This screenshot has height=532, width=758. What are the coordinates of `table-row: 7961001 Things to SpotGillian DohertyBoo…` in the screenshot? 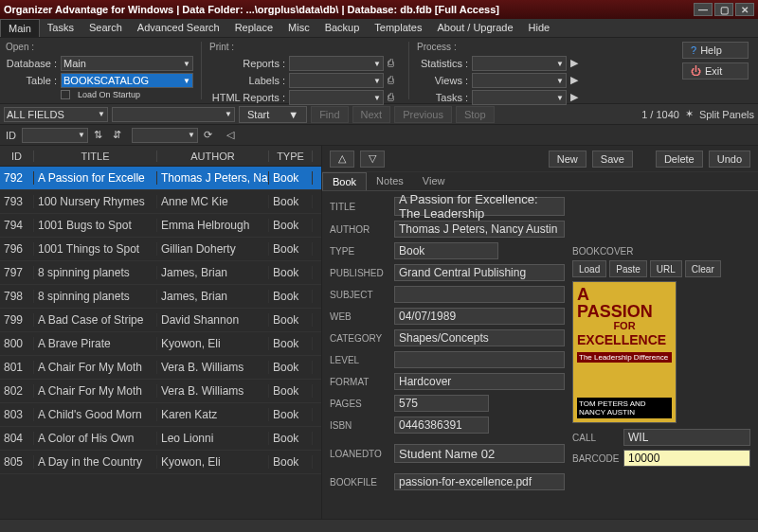 It's located at (161, 250).